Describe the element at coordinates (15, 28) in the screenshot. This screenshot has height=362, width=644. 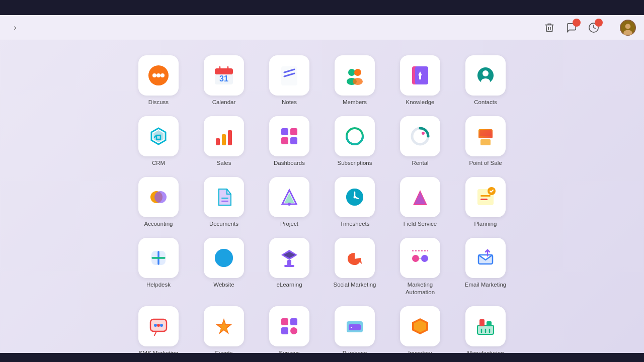
I see `nav-arrow: ›` at that location.